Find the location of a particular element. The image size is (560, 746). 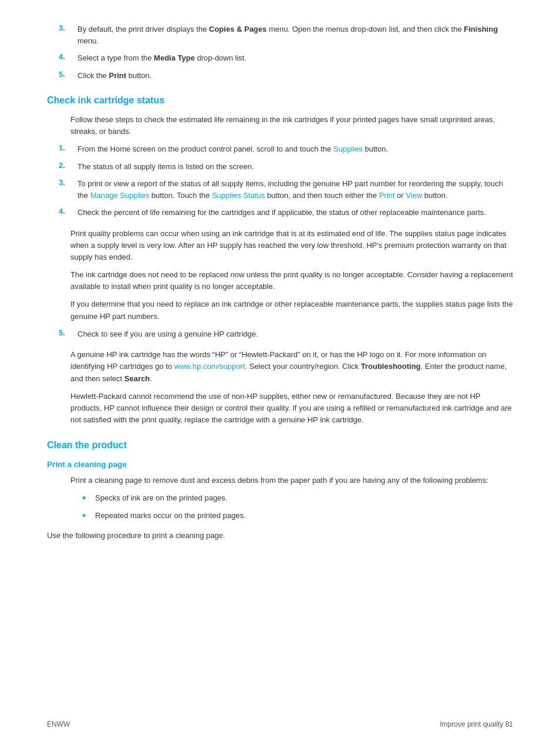

list-item: 2. The status of all supply items is lis… is located at coordinates (280, 167).